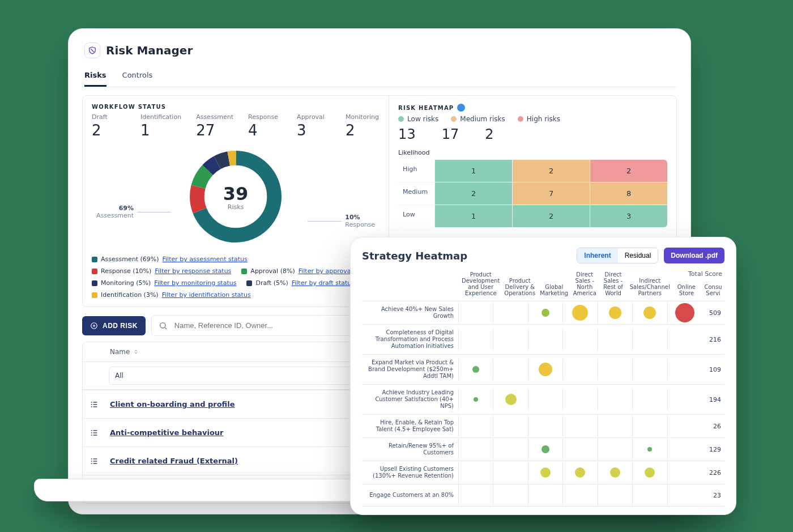 The width and height of the screenshot is (793, 532). What do you see at coordinates (205, 259) in the screenshot?
I see `filter-link: Filter by assessment status` at bounding box center [205, 259].